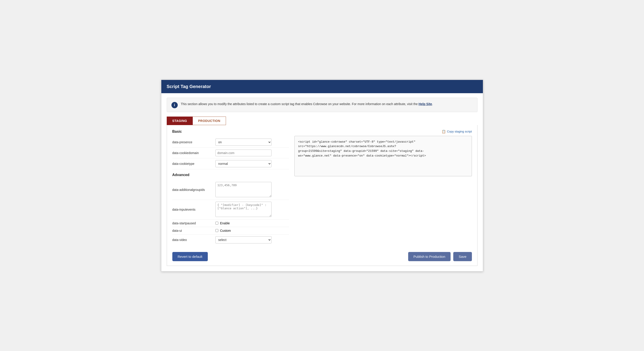  Describe the element at coordinates (244, 190) in the screenshot. I see `data-additionalgroupids-textarea` at that location.